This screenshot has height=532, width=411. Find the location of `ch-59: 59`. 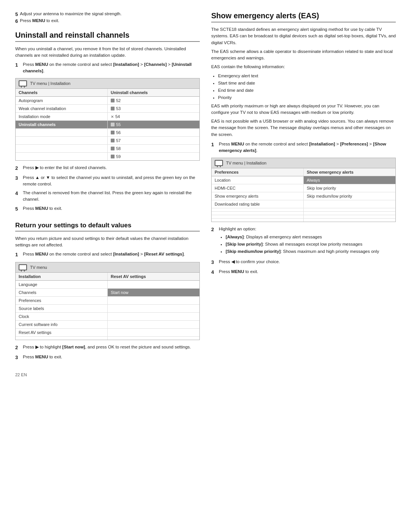

ch-59: 59 is located at coordinates (154, 157).